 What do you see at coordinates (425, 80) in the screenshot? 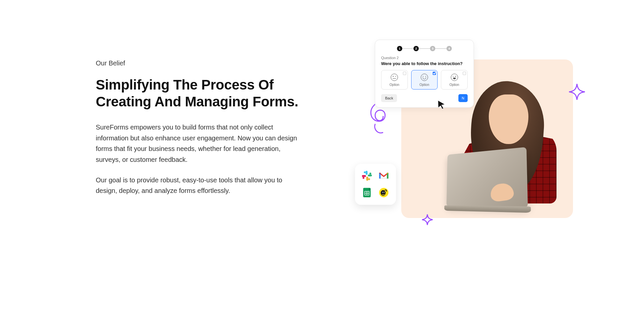
I see `option-2-selected: Option` at bounding box center [425, 80].